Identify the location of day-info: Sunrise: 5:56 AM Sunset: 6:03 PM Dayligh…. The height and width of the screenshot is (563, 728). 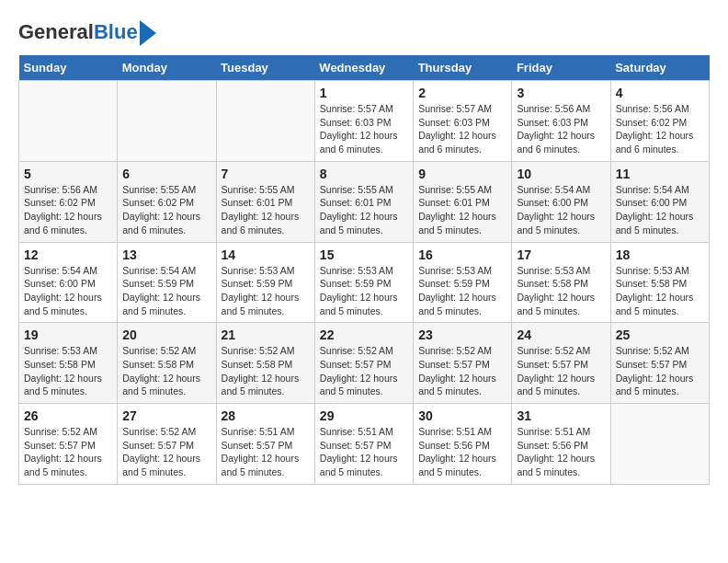
(561, 129).